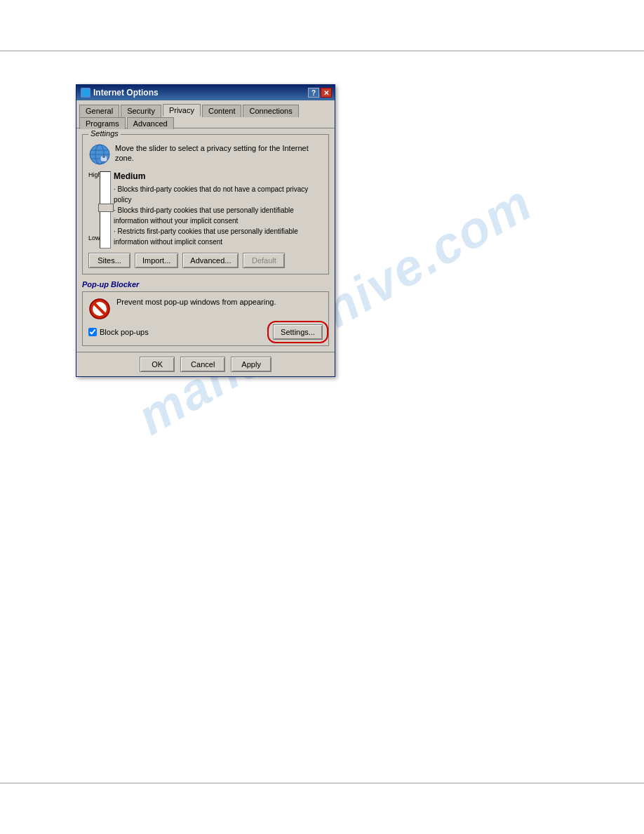 The image size is (644, 834). I want to click on slider-thumb, so click(106, 208).